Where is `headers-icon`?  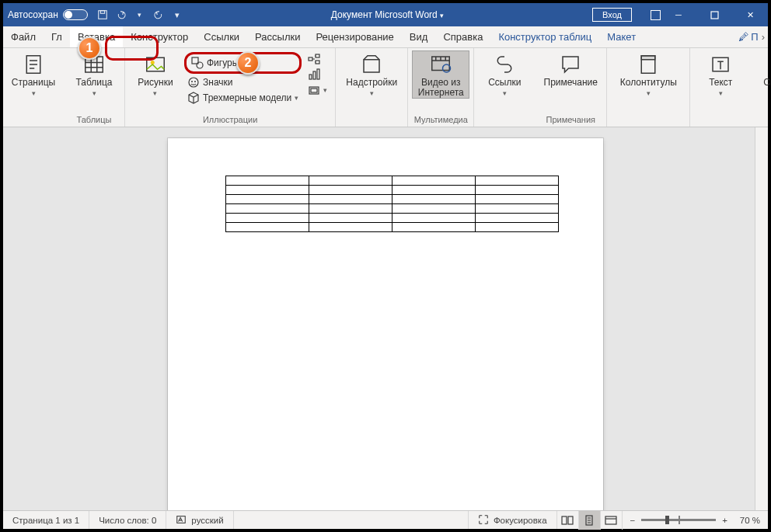
headers-icon is located at coordinates (648, 64).